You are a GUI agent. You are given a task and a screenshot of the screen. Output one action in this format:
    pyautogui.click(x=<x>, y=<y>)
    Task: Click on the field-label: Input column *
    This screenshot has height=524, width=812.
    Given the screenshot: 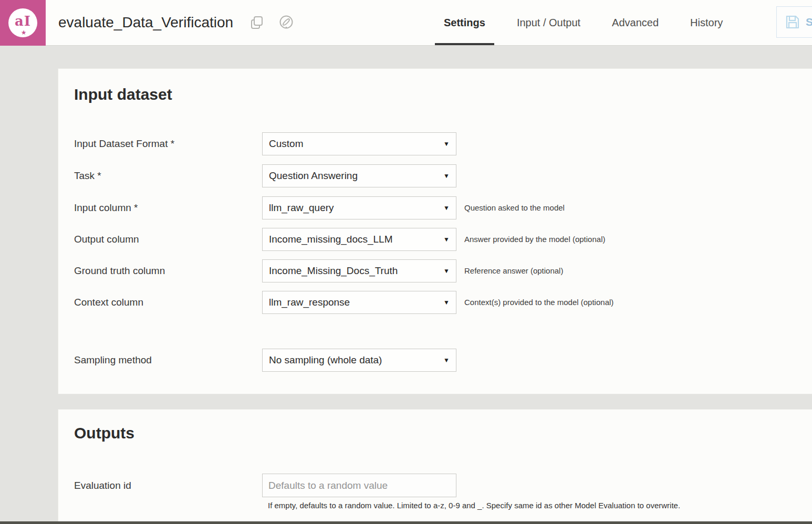 What is the action you would take?
    pyautogui.click(x=168, y=208)
    